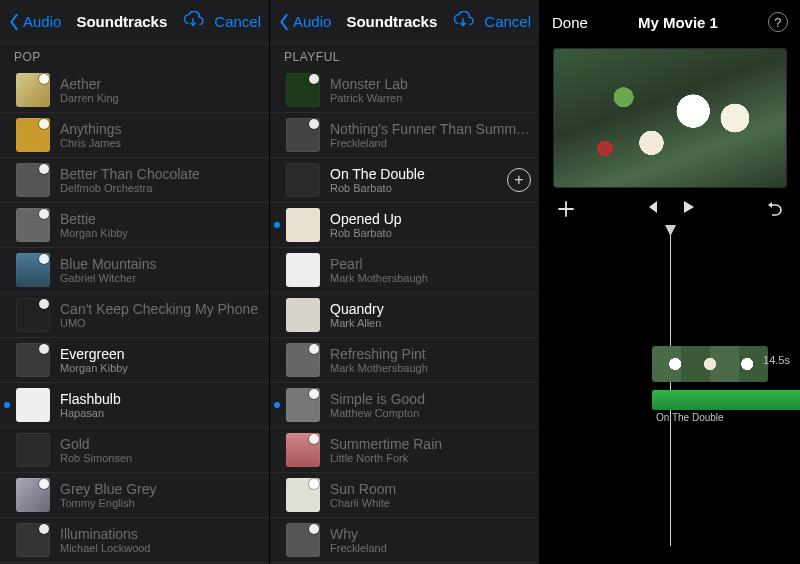 This screenshot has height=564, width=800. What do you see at coordinates (710, 364) in the screenshot?
I see `video-clip` at bounding box center [710, 364].